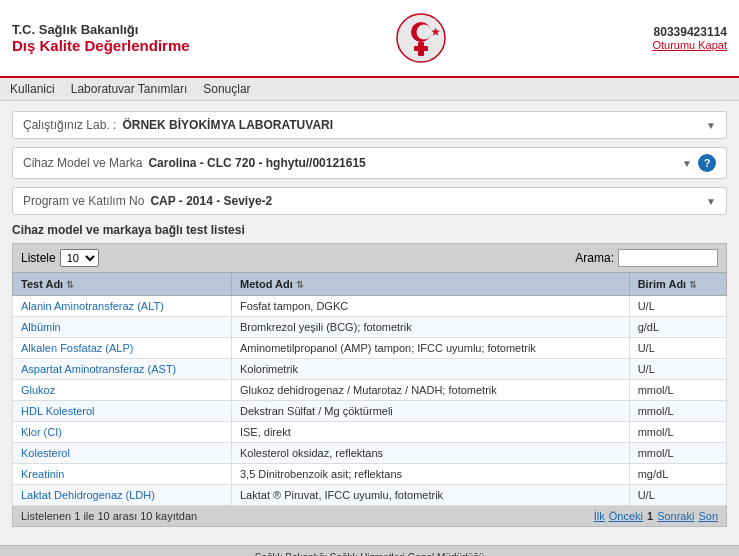 The height and width of the screenshot is (556, 739). I want to click on col-test-name: Test Adı ⇅, so click(122, 284).